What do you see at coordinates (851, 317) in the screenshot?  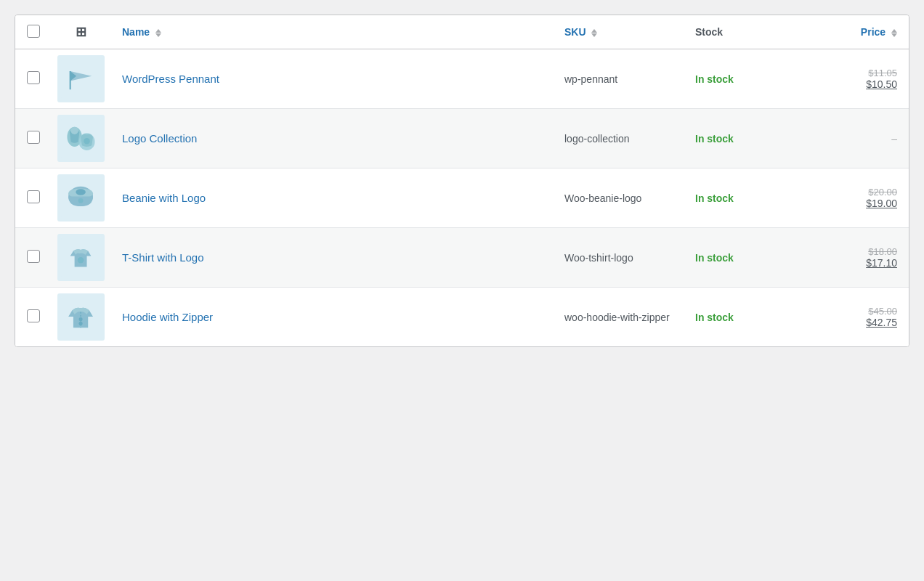 I see `product-price-cell: $45.00$42.75` at bounding box center [851, 317].